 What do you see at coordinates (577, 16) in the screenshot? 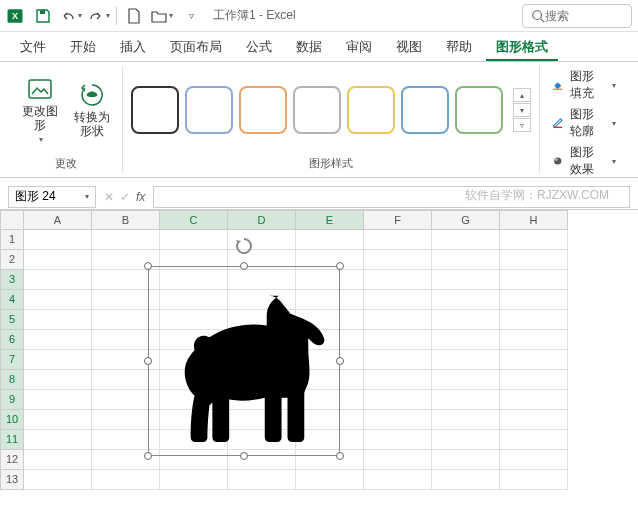
I see `search-box` at bounding box center [577, 16].